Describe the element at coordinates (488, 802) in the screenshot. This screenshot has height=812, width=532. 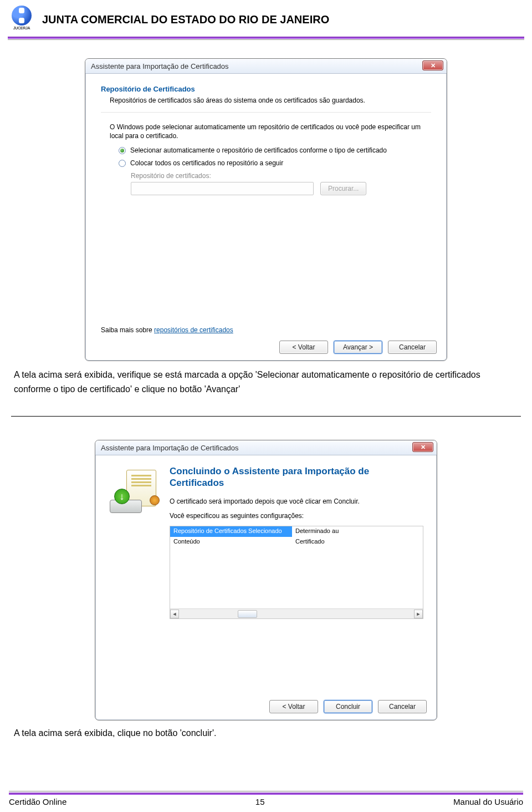
I see `footer-right: Manual do Usuário` at that location.